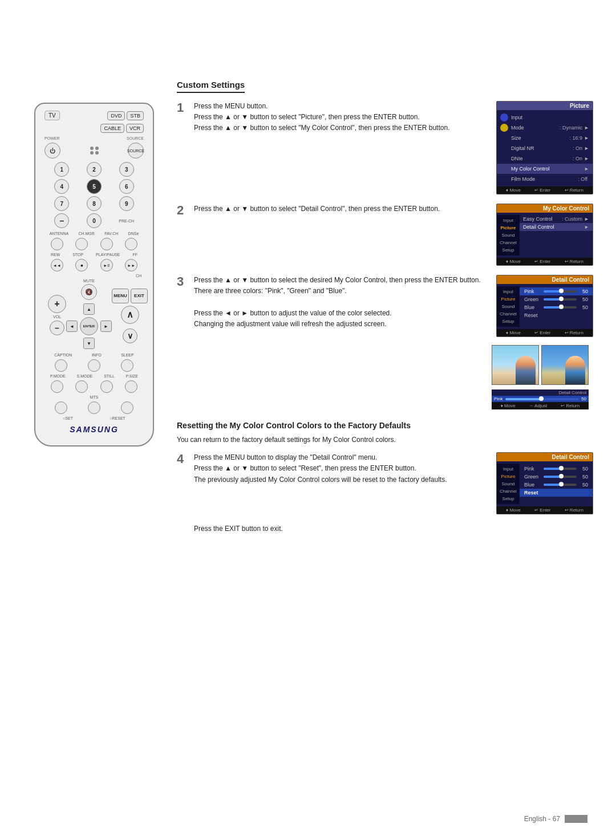 The width and height of the screenshot is (616, 840). What do you see at coordinates (94, 169) in the screenshot?
I see `btn-2: 2` at bounding box center [94, 169].